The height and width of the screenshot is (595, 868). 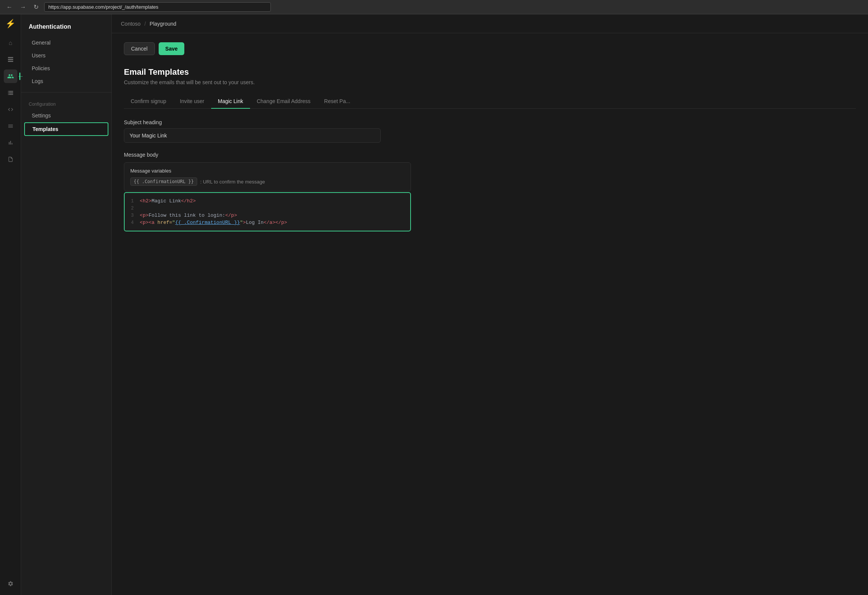 I want to click on nav-item-users: Users, so click(x=66, y=55).